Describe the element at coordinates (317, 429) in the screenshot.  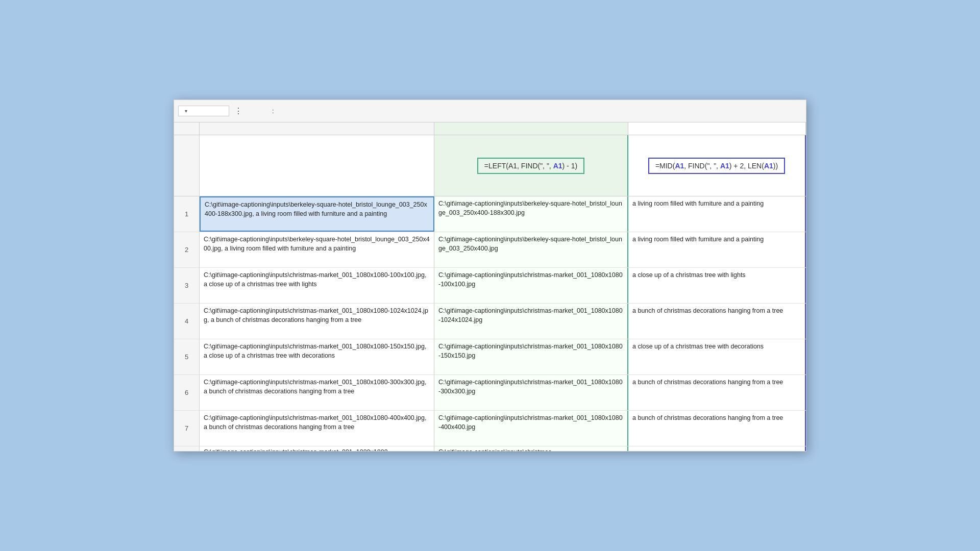
I see `cell-a-7: C:\git\image-captioning\inputs\christmas…` at that location.